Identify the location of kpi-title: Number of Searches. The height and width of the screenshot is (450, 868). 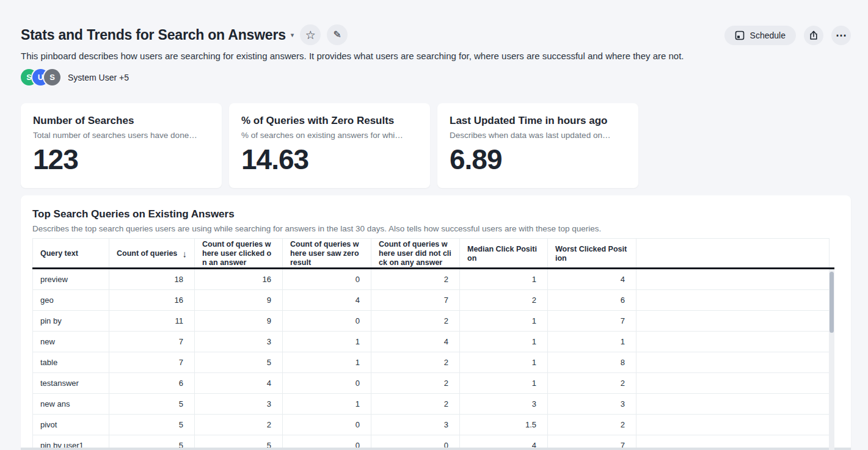
(121, 121).